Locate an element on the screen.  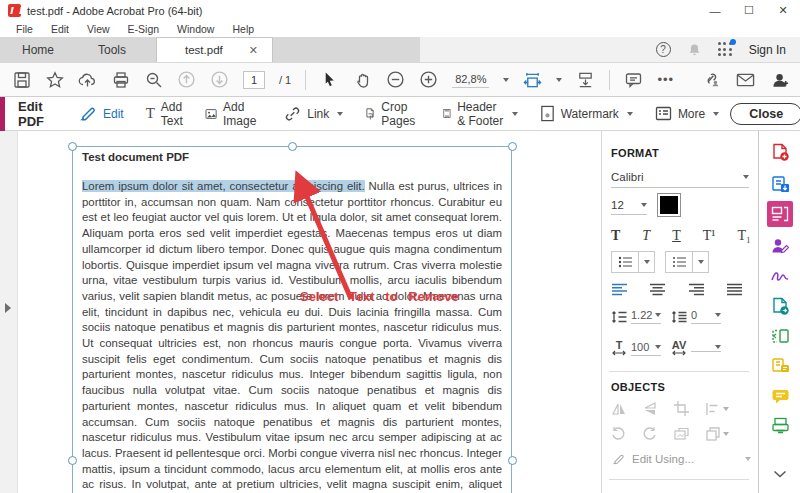
bullet-list-button is located at coordinates (633, 262).